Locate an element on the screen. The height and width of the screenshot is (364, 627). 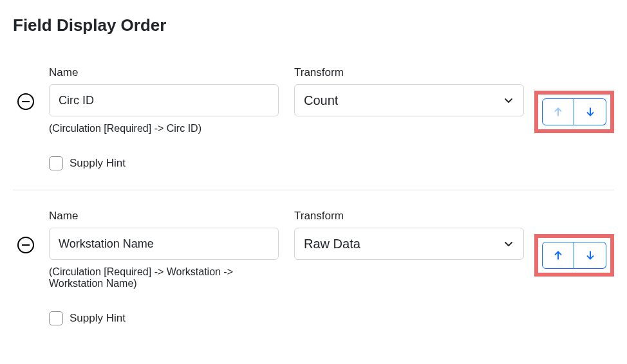
field-path: (Circulation [Required] -> Circ ID) is located at coordinates (164, 129).